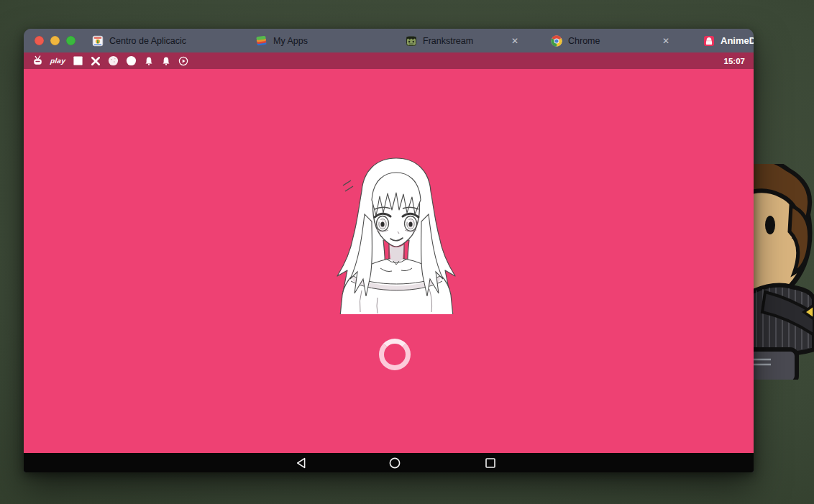 The image size is (814, 504). What do you see at coordinates (70, 40) in the screenshot?
I see `zoom-window-button` at bounding box center [70, 40].